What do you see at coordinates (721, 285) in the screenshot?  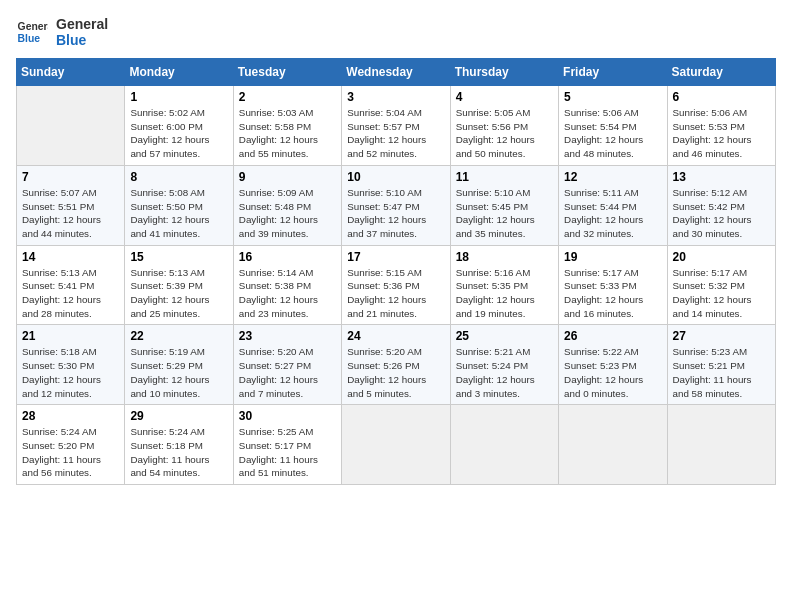 I see `calendar-cell: 20Sunrise: 5:17 AM Sunset: 5:32 PM Dayli…` at bounding box center [721, 285].